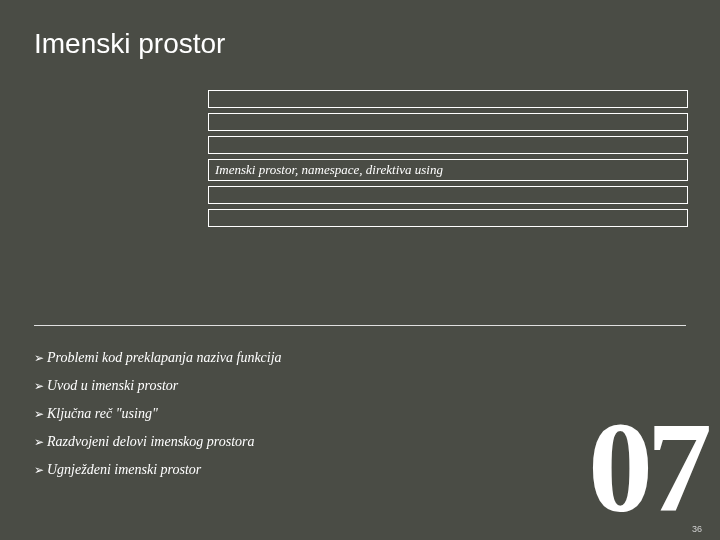 The height and width of the screenshot is (540, 720). What do you see at coordinates (158, 442) in the screenshot?
I see `list-item: ➢ Razdvojeni delovi imenskog prostora` at bounding box center [158, 442].